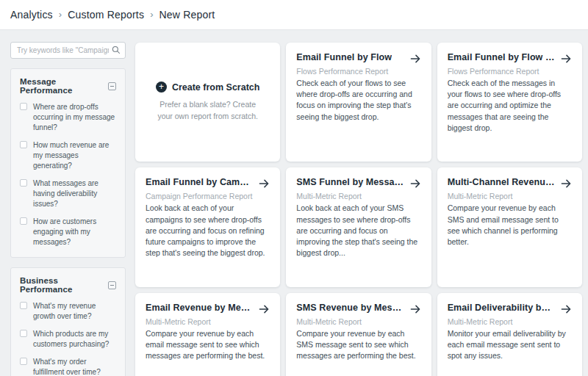 Image resolution: width=588 pixels, height=376 pixels. Describe the element at coordinates (75, 311) in the screenshot. I see `filter-question-label: What's my revenue growth over time?` at that location.